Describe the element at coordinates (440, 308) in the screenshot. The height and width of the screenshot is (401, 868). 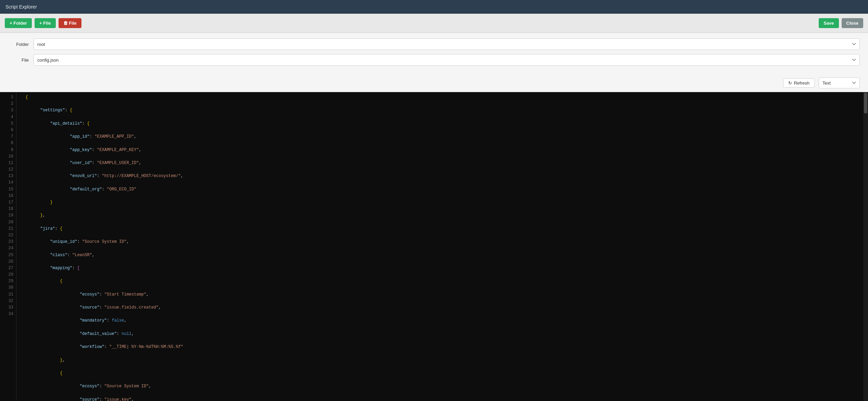
I see `code-line: "source": "issue.fields.created",` at that location.